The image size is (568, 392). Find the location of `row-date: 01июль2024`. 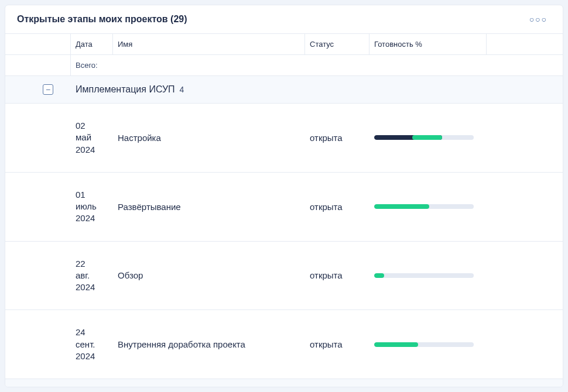

row-date: 01июль2024 is located at coordinates (92, 207).